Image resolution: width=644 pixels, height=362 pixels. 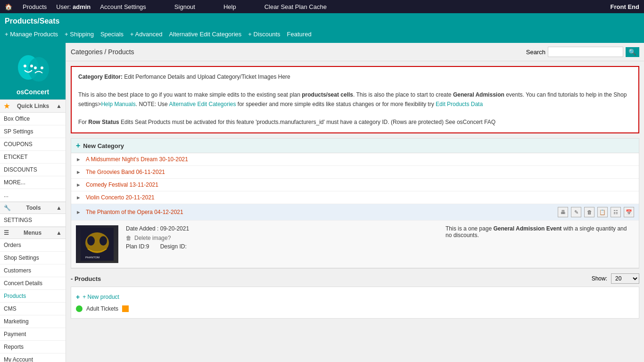 What do you see at coordinates (589, 212) in the screenshot?
I see `delete-icon: 🗑` at bounding box center [589, 212].